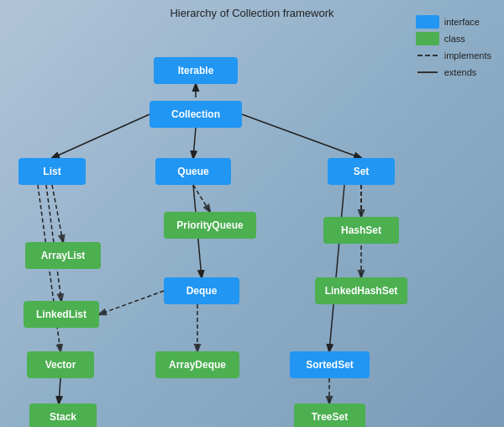 This screenshot has width=504, height=427. Describe the element at coordinates (361, 171) in the screenshot. I see `node-set: Set` at that location.